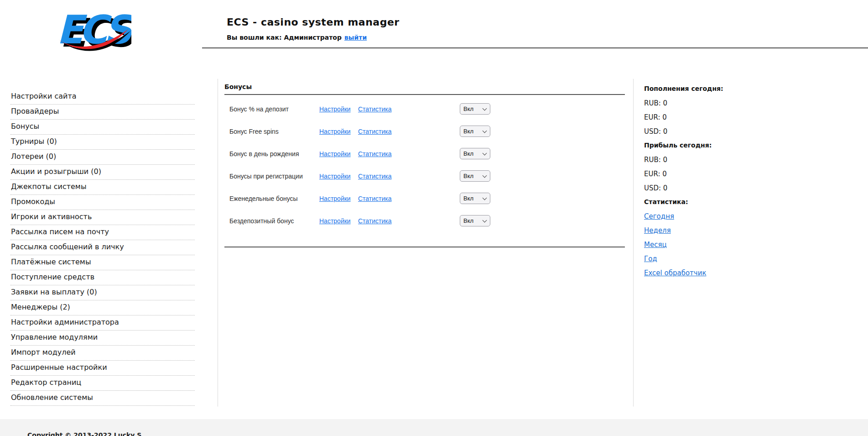  Describe the element at coordinates (659, 216) in the screenshot. I see `stats-link-today: Сегодня` at that location.